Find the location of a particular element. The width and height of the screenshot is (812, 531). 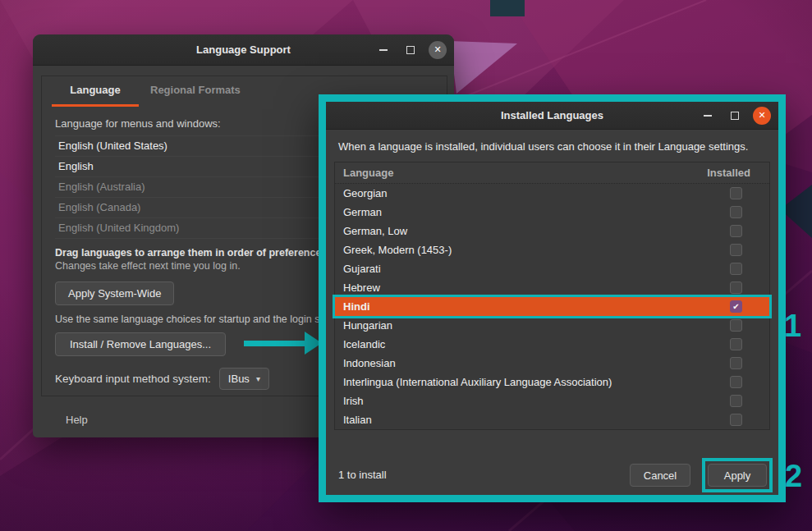

checked-checkbox: ✔ is located at coordinates (736, 307).